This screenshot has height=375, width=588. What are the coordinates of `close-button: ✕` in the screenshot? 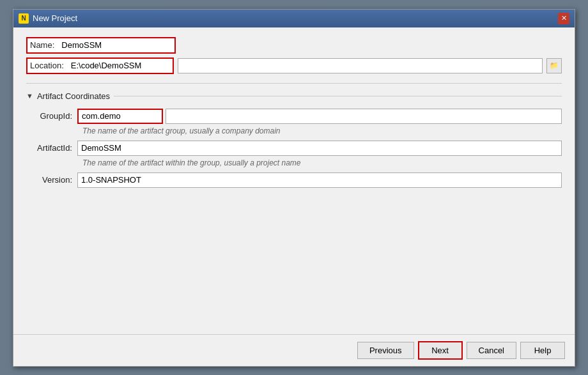 It's located at (564, 19).